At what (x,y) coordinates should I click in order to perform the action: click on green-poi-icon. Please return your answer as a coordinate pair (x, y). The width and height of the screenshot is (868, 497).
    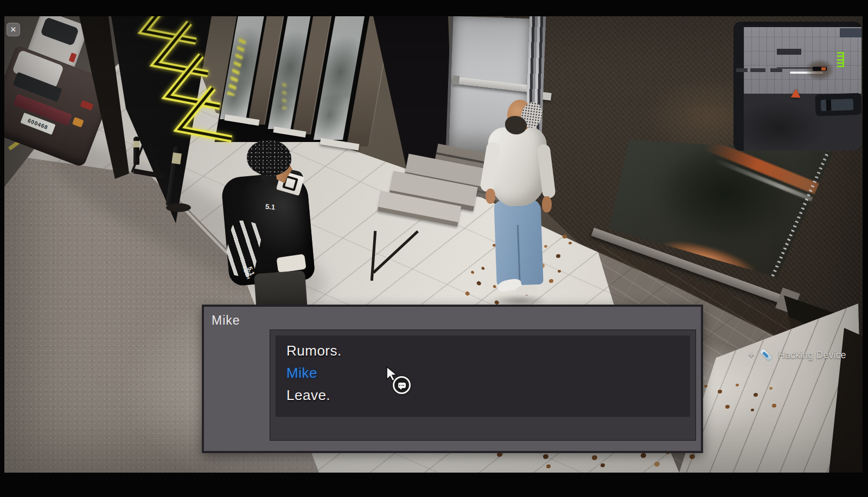
    Looking at the image, I should click on (841, 60).